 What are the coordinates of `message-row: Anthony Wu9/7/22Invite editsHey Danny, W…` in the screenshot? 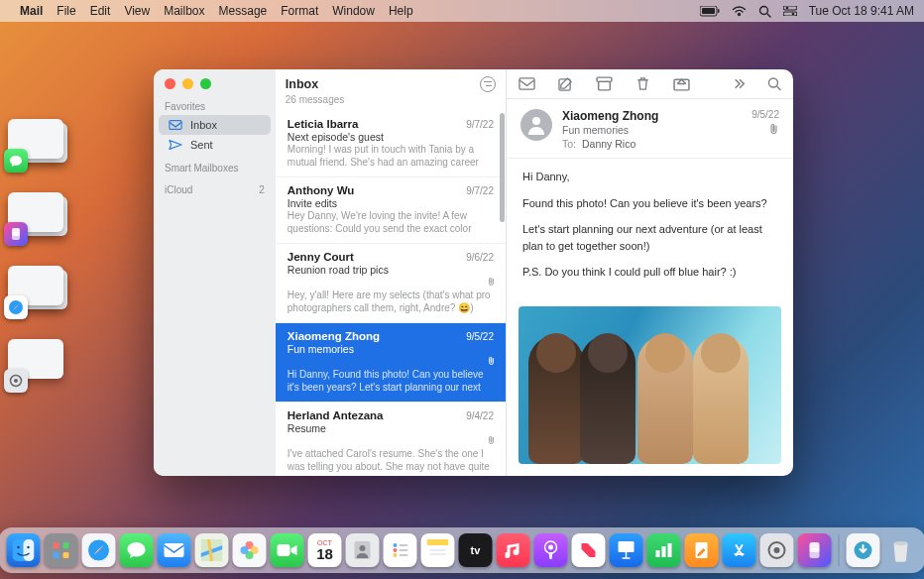 It's located at (391, 210).